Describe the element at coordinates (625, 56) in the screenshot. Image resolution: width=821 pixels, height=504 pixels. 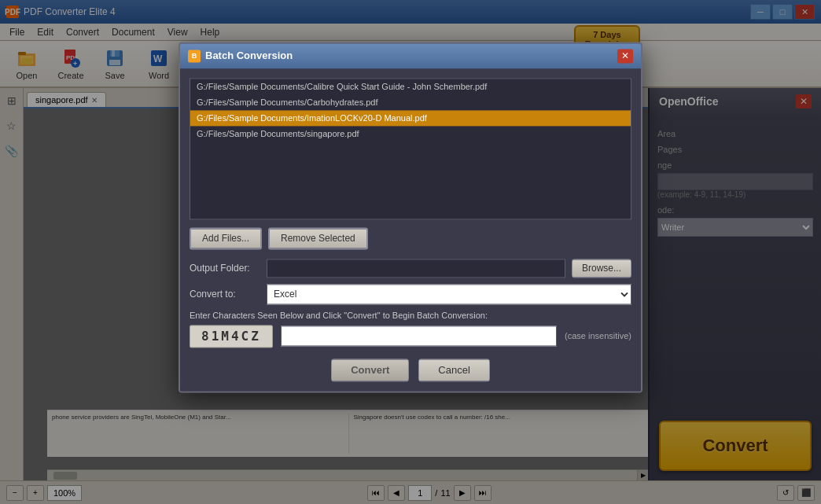
I see `dialog-close-button: ✕` at that location.